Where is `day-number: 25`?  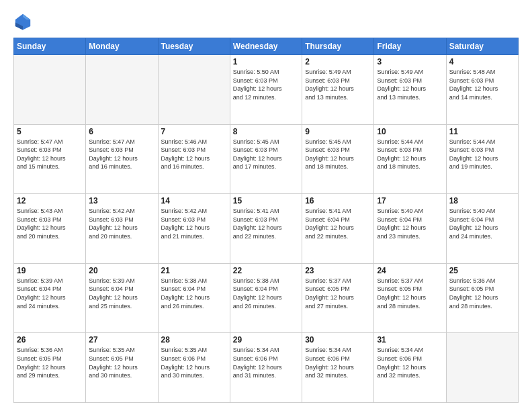
day-number: 25 is located at coordinates (482, 271).